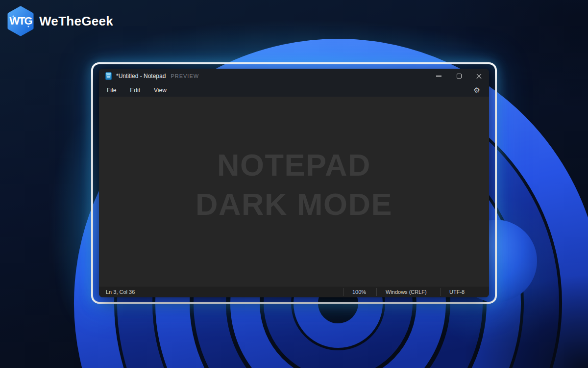 Image resolution: width=588 pixels, height=368 pixels. What do you see at coordinates (360, 291) in the screenshot?
I see `zoom-level: 100%` at bounding box center [360, 291].